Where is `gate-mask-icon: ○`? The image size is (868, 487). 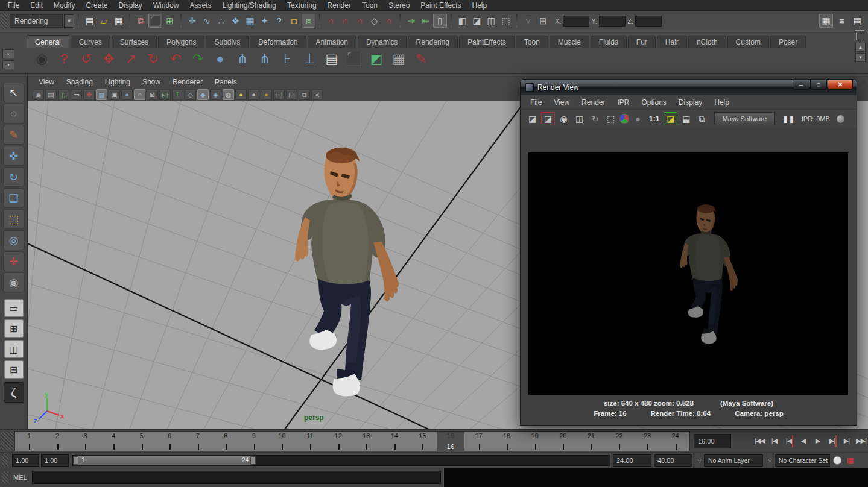
gate-mask-icon: ○ is located at coordinates (140, 95).